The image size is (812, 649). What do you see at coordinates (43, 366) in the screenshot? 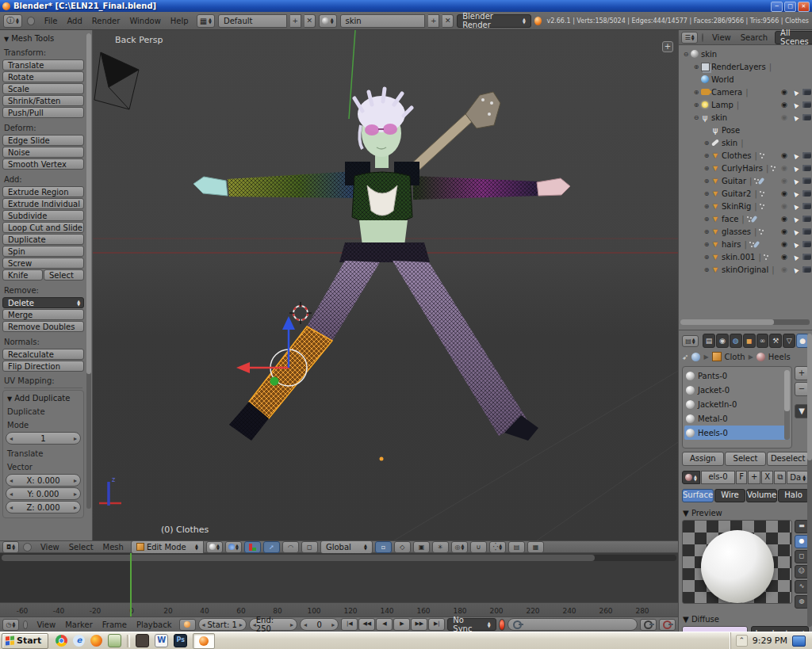
I see `tool-button-flip-direction: Flip Direction` at bounding box center [43, 366].